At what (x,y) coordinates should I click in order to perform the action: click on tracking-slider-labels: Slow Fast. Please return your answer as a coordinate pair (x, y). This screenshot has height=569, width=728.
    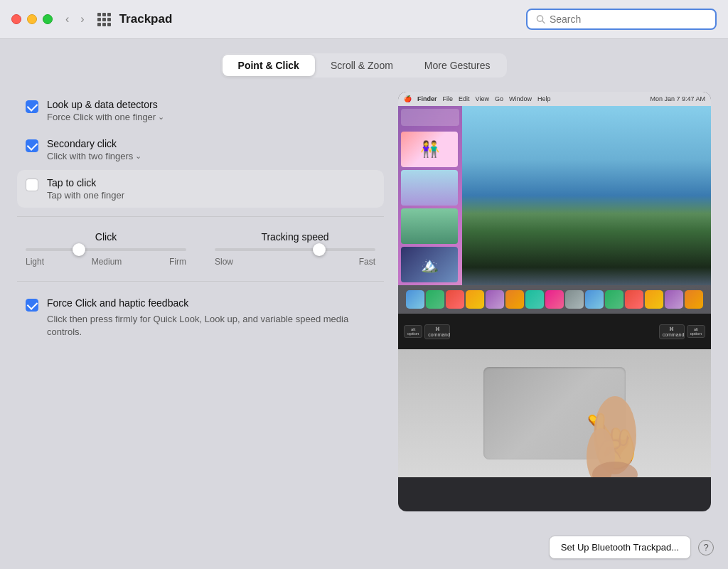
    Looking at the image, I should click on (295, 262).